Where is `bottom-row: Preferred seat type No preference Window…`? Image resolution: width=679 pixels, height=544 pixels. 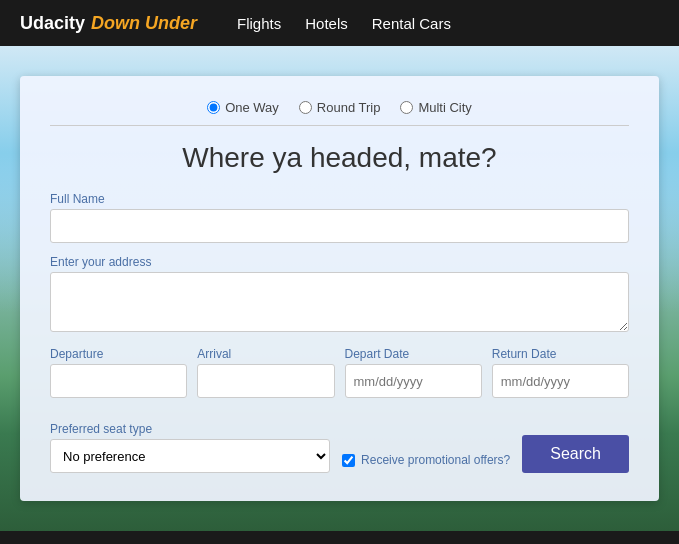 bottom-row: Preferred seat type No preference Window… is located at coordinates (340, 448).